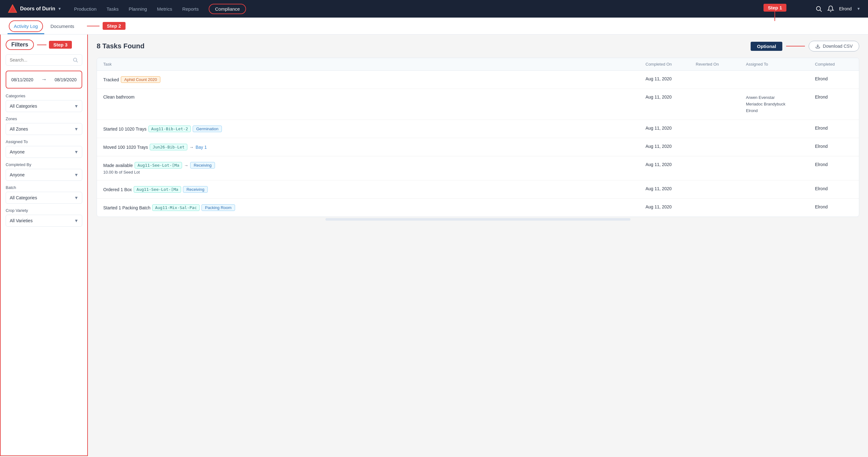 Image resolution: width=868 pixels, height=457 pixels. What do you see at coordinates (44, 126) in the screenshot?
I see `zones-filter: Zones All Zones ▼` at bounding box center [44, 126].